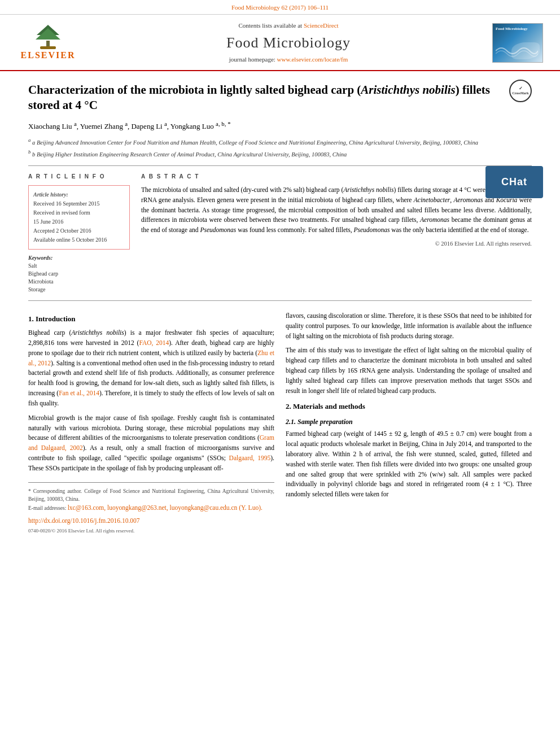 The height and width of the screenshot is (747, 560). What do you see at coordinates (288, 26) in the screenshot?
I see `science-direct-line: Contents lists available at ScienceDirec…` at bounding box center [288, 26].